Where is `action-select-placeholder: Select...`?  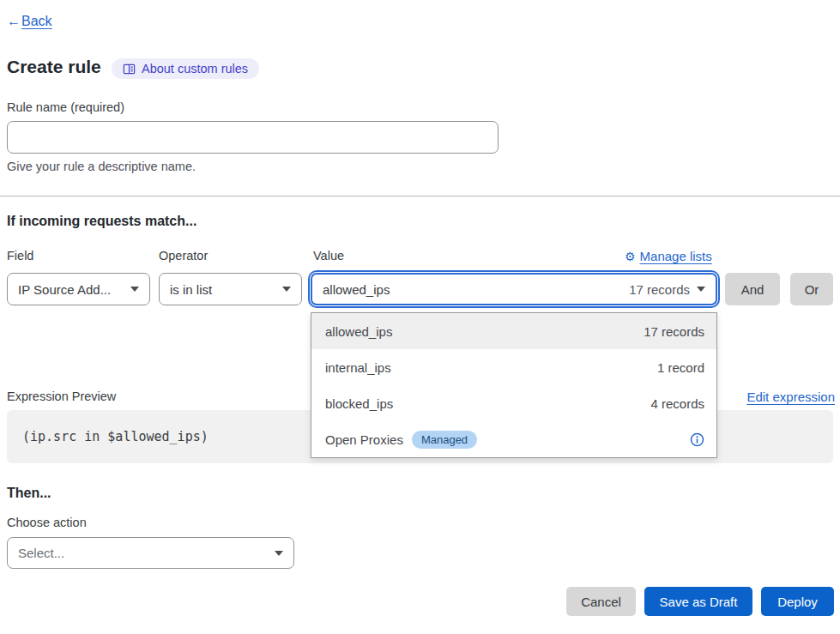 action-select-placeholder: Select... is located at coordinates (142, 552).